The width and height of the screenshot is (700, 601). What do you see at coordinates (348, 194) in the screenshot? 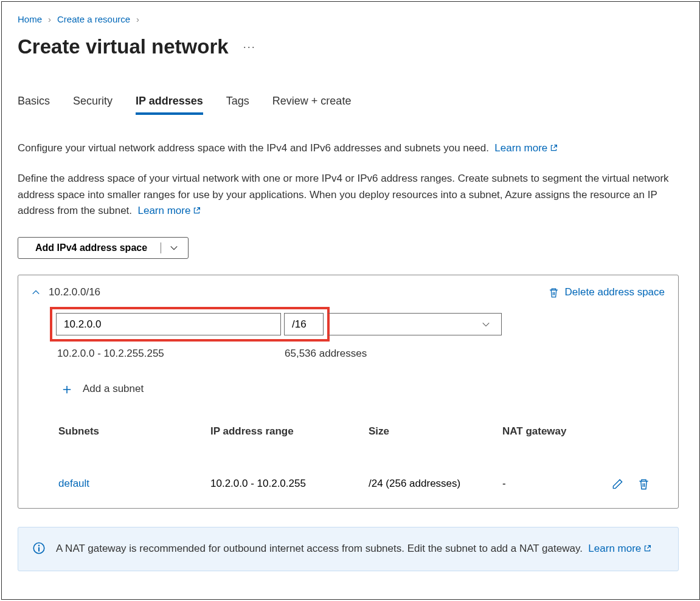
I see `intro-line-2: Define the address space of your virtual…` at bounding box center [348, 194].